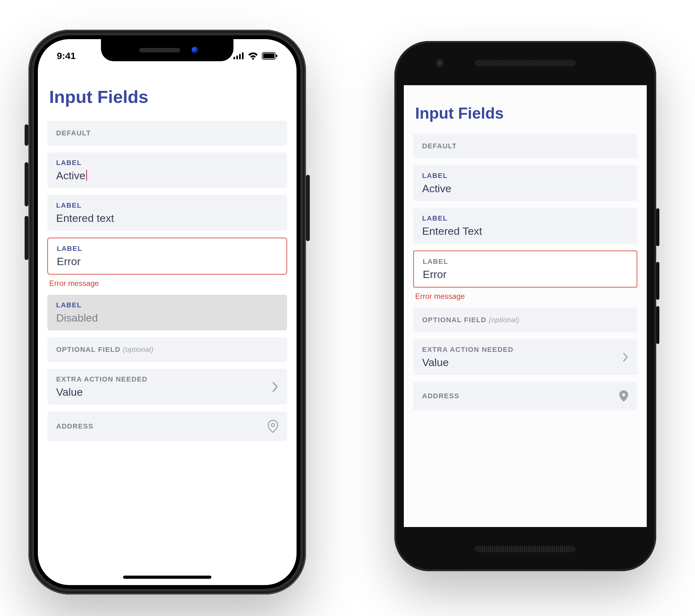  What do you see at coordinates (270, 56) in the screenshot?
I see `battery-icon` at bounding box center [270, 56].